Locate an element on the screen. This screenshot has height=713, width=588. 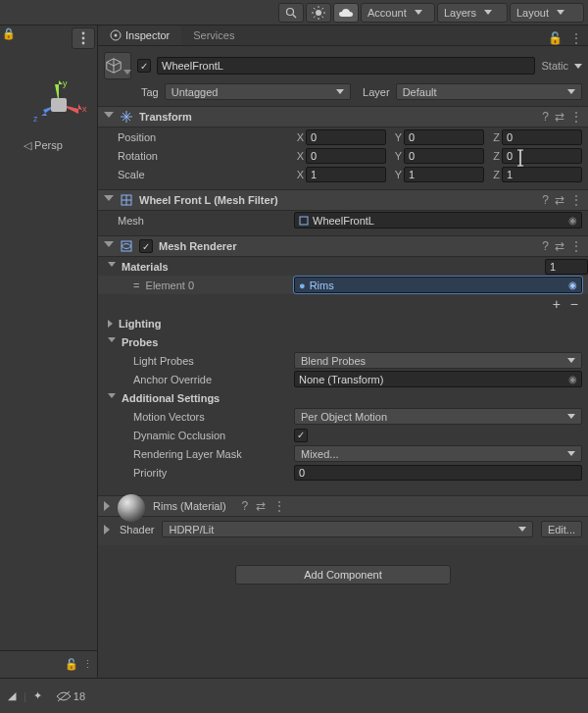
material-element0-field: ●Rims◉ is located at coordinates (438, 284).